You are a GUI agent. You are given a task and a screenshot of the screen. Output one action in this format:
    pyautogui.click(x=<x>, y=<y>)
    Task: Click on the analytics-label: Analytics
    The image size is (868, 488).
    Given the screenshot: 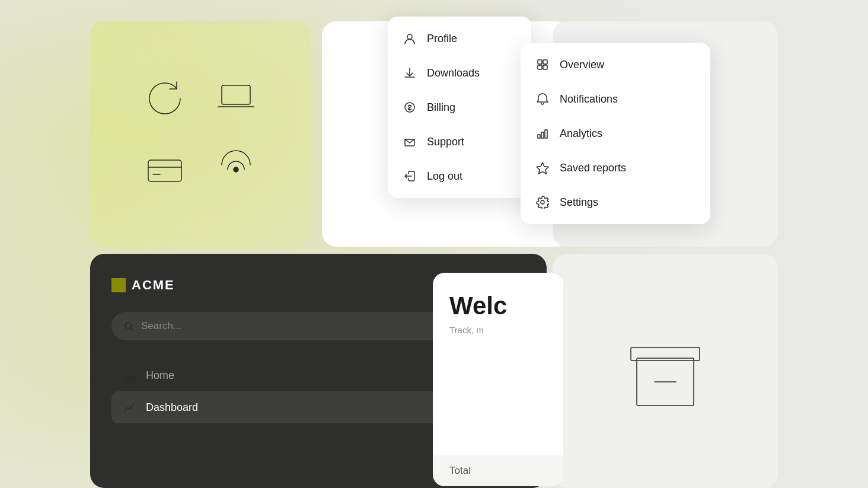 What is the action you would take?
    pyautogui.click(x=581, y=134)
    